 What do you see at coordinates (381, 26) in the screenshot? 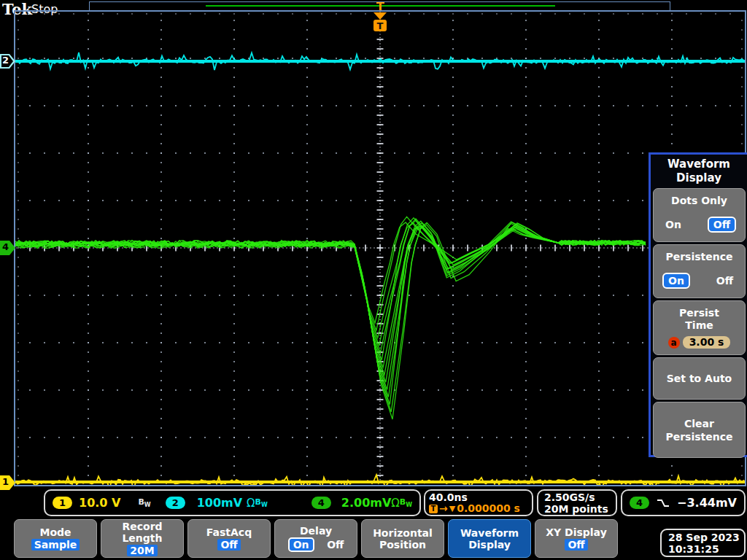
I see `svg-text: T` at bounding box center [381, 26].